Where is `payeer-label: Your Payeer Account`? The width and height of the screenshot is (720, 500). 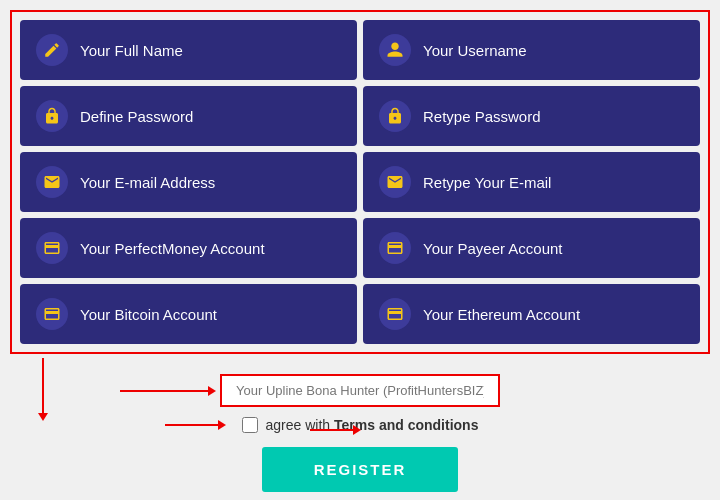 payeer-label: Your Payeer Account is located at coordinates (493, 248).